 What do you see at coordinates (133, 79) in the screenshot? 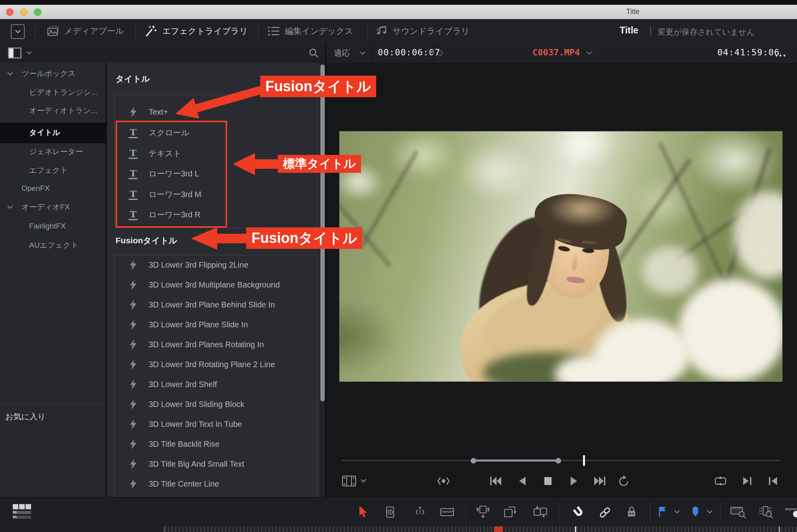
I see `section-title: タイトル` at bounding box center [133, 79].